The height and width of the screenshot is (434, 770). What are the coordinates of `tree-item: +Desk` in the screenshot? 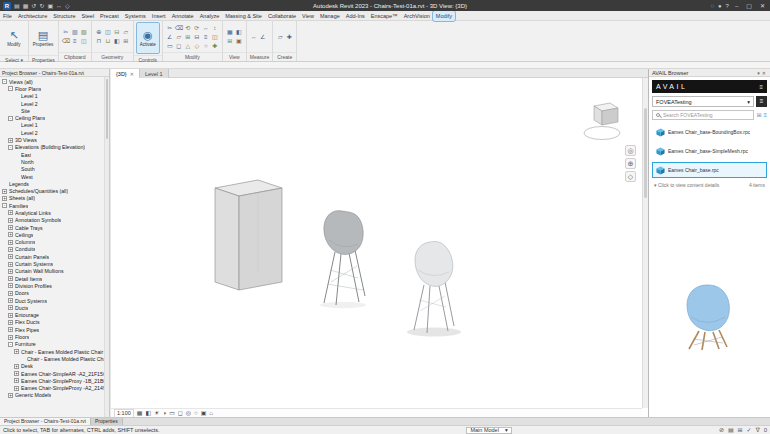 It's located at (54, 366).